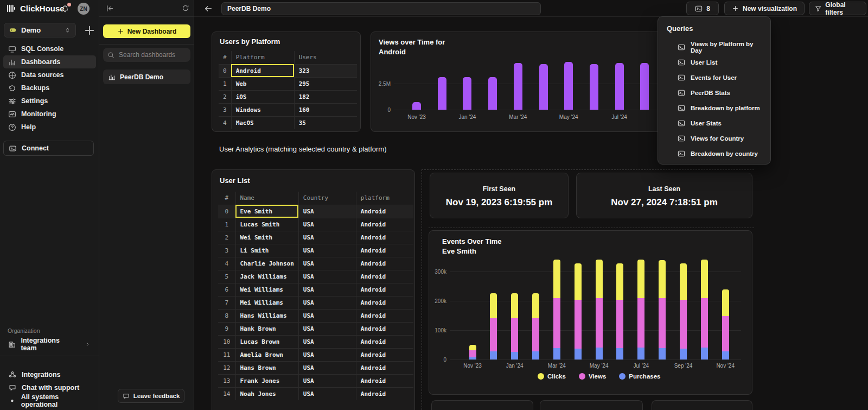  Describe the element at coordinates (267, 316) in the screenshot. I see `table-cell: Hans Williams` at that location.